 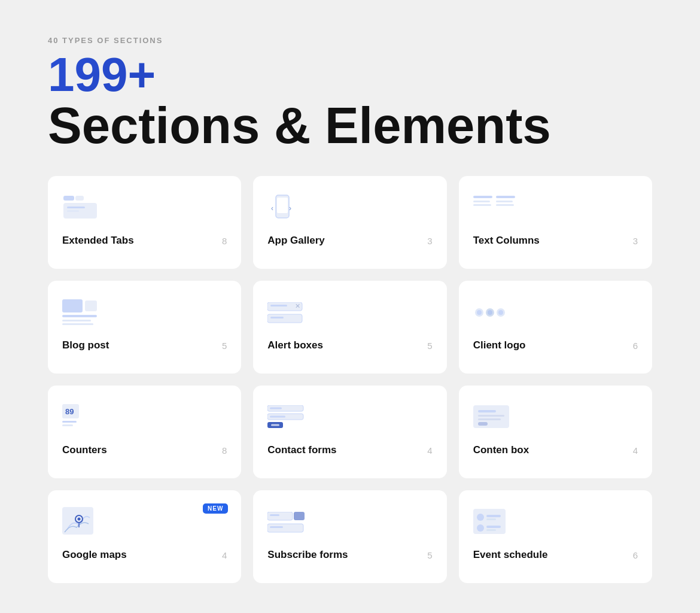 What do you see at coordinates (349, 432) in the screenshot?
I see `card-contact-forms: Contact forms4` at bounding box center [349, 432].